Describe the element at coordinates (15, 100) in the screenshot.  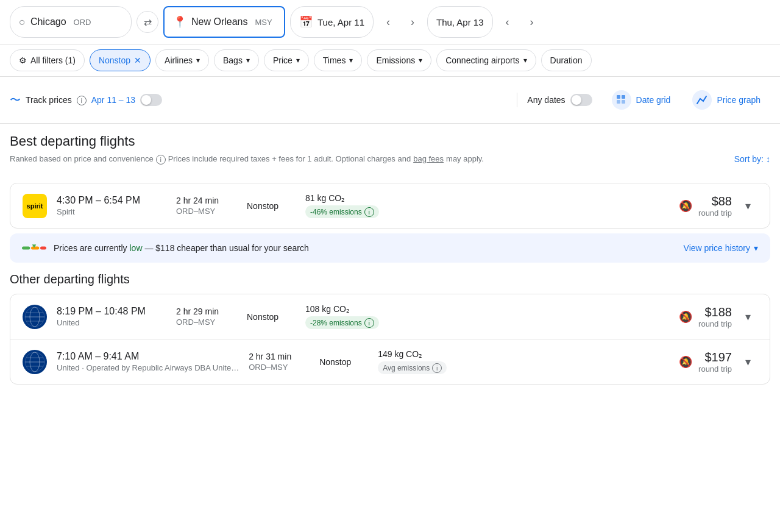
I see `track-prices-chart-icon: 〜` at that location.